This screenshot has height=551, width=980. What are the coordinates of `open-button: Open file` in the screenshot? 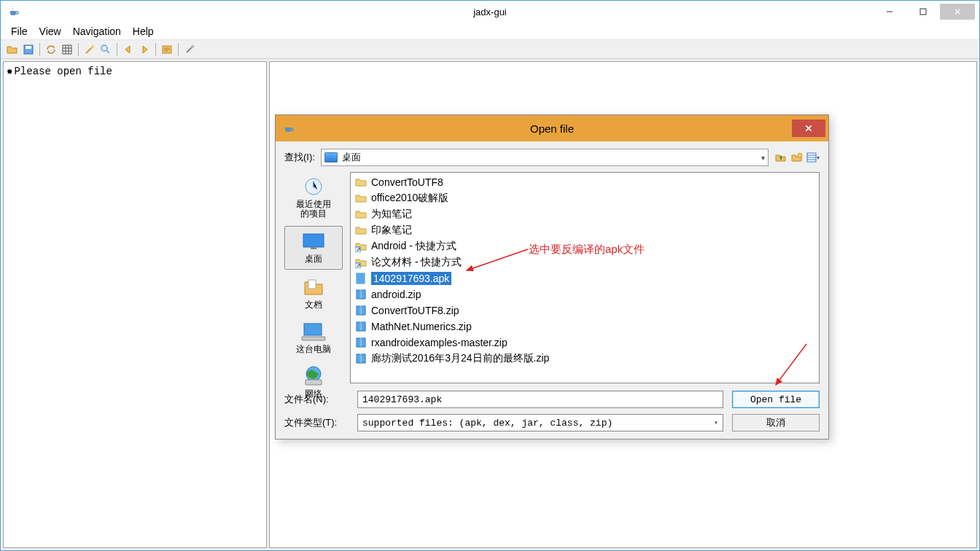 It's located at (776, 399).